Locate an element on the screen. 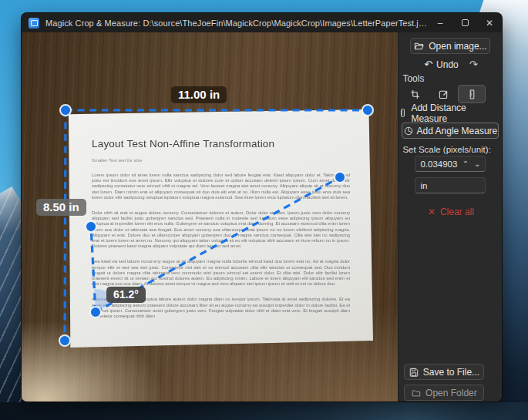 The width and height of the screenshot is (528, 420). scale-input is located at coordinates (441, 164).